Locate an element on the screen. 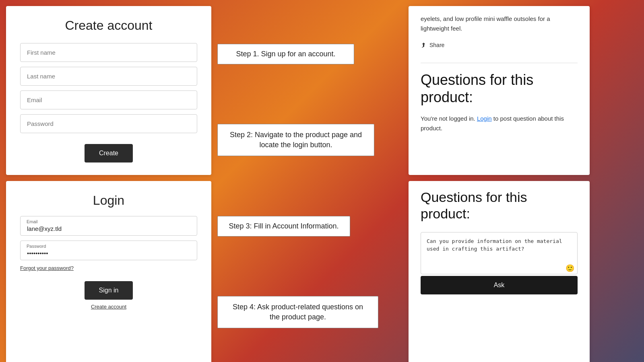  questions-heading-top: Questions for this product: is located at coordinates (499, 88).